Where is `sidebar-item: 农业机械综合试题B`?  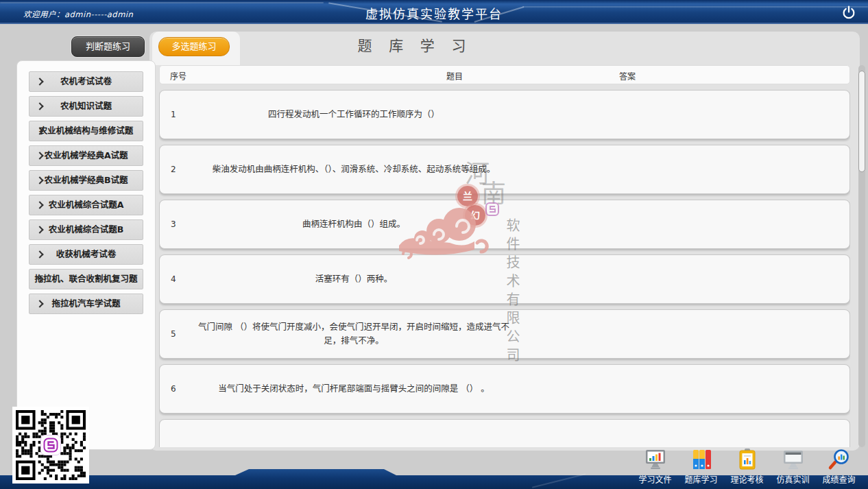 sidebar-item: 农业机械综合试题B is located at coordinates (86, 230).